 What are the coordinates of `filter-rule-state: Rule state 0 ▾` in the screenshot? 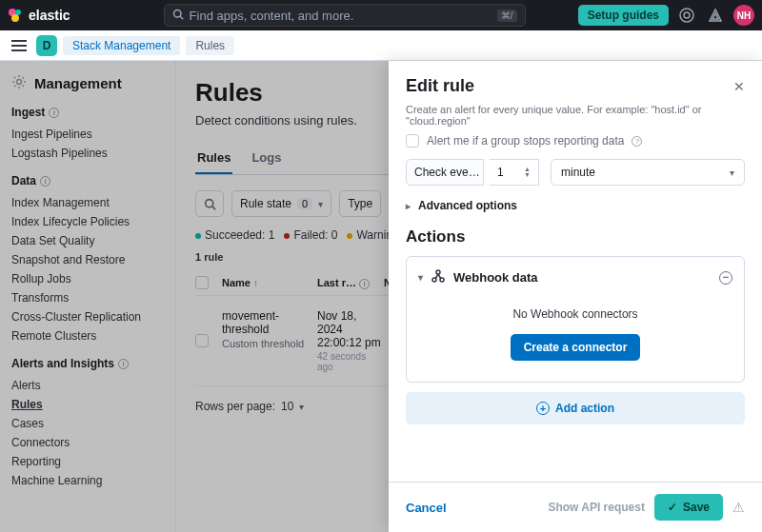 It's located at (282, 204).